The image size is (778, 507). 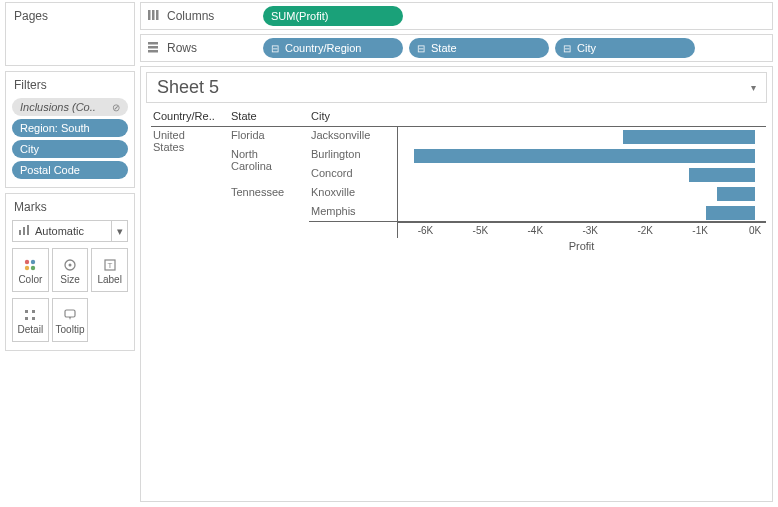 What do you see at coordinates (582, 230) in the screenshot?
I see `x-axis: -6K-5K-4K-3K-2K-1K0K` at bounding box center [582, 230].